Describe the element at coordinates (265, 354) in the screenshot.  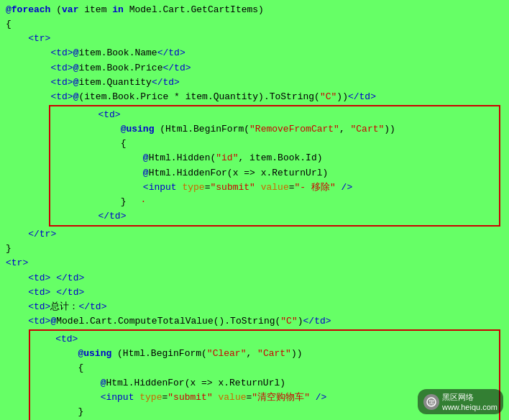
I see `code-line-24: @using (Html.BeginForm("Clear", "Cart"))` at that location.